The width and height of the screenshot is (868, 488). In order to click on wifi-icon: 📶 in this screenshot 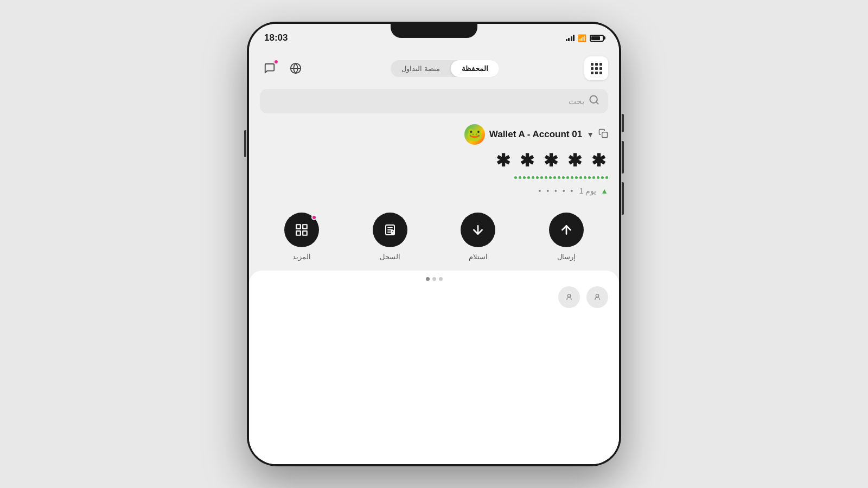, I will do `click(582, 38)`.